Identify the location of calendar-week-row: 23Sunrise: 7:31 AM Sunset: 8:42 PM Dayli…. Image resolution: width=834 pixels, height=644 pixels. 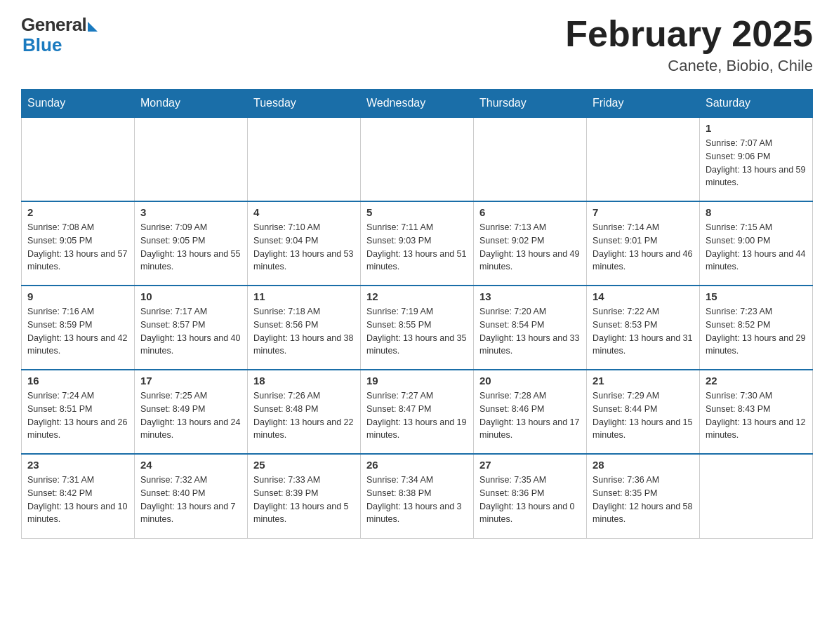
(417, 496).